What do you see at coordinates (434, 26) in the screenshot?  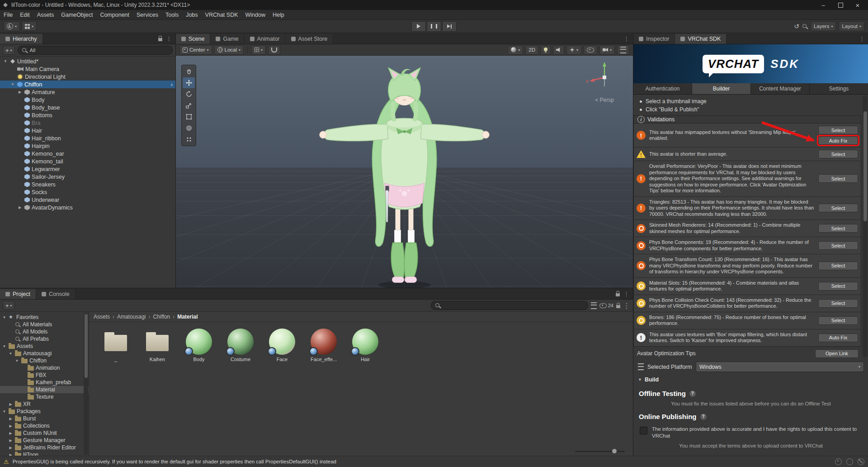 I see `pause-button` at bounding box center [434, 26].